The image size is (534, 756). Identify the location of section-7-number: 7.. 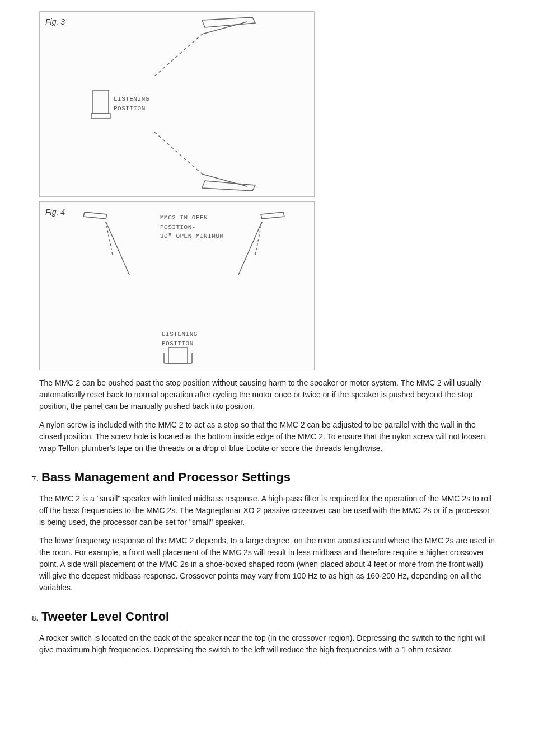
(32, 479).